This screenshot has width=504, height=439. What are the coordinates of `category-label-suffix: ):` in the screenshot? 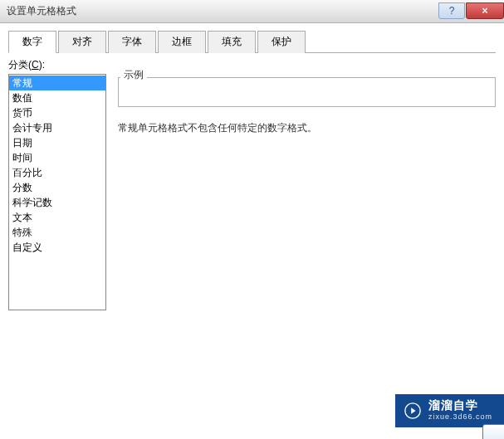 It's located at (42, 65).